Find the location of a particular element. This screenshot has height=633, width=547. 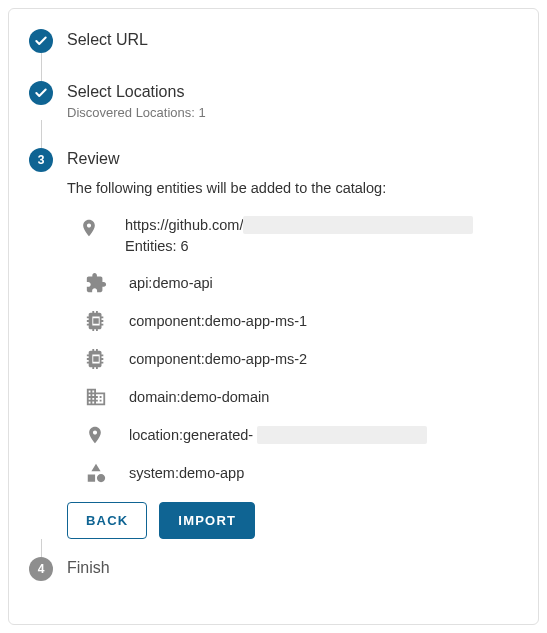

entity-label: component:demo-app-ms-2 is located at coordinates (218, 359).